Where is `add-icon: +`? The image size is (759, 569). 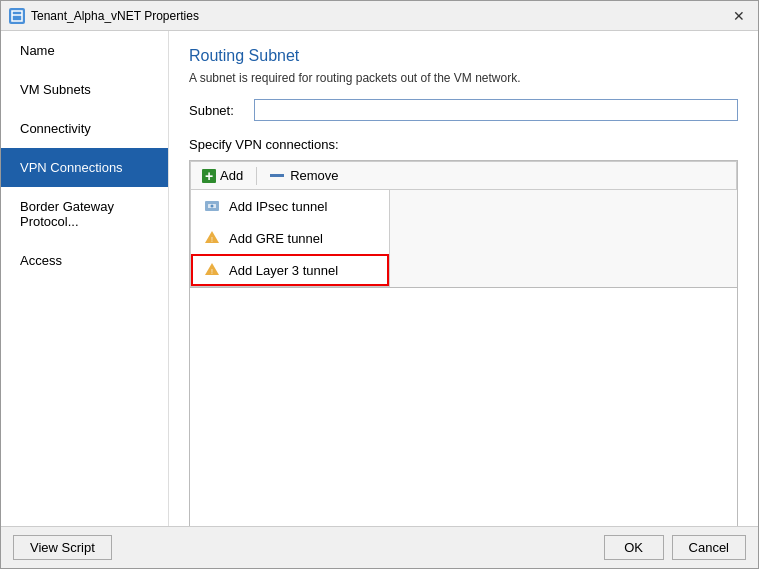 add-icon: + is located at coordinates (209, 176).